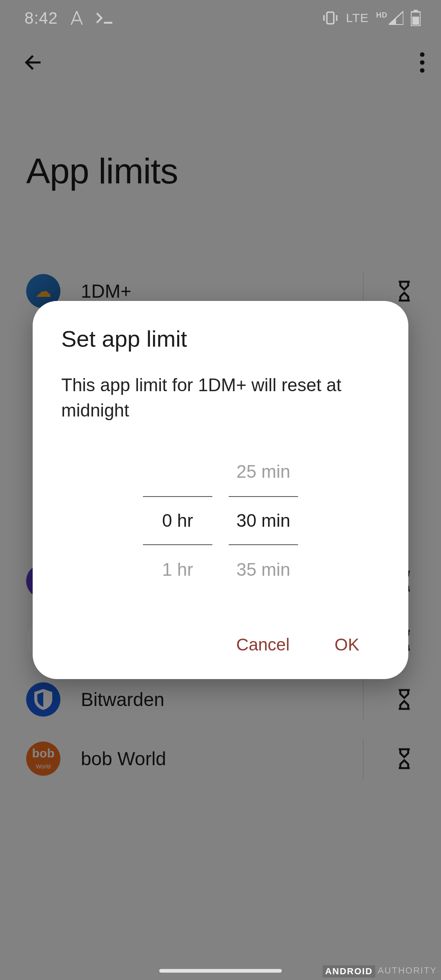  I want to click on dialog-title: Set app limit, so click(220, 339).